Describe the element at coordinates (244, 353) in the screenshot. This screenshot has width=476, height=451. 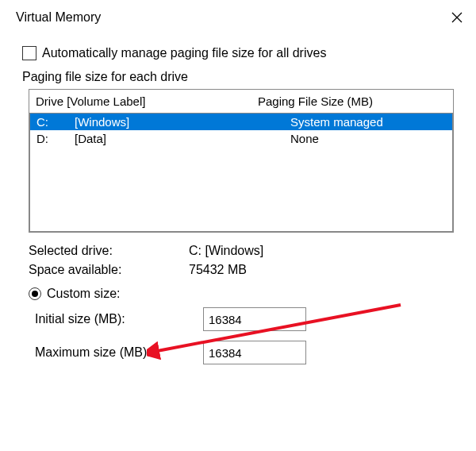
I see `maximum-size-row: Maximum size (MB):` at that location.